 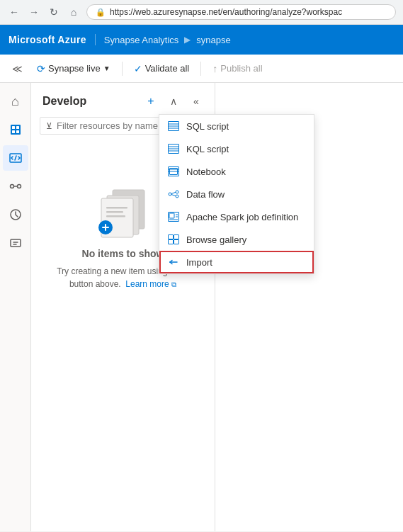 What do you see at coordinates (142, 40) in the screenshot?
I see `nav-synapse-analytics: Synapse Analytics` at bounding box center [142, 40].